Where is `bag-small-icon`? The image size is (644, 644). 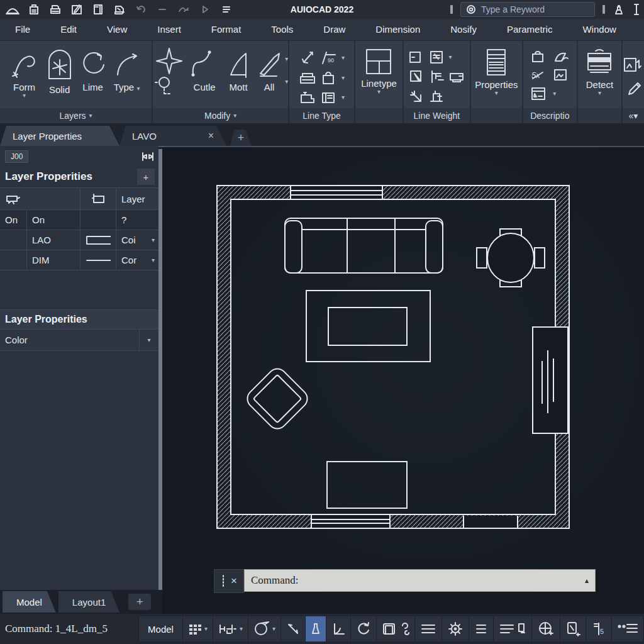
bag-small-icon is located at coordinates (538, 57).